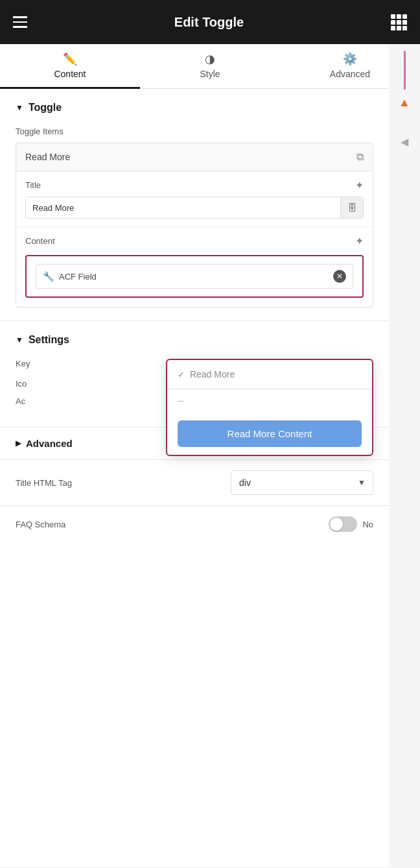 The width and height of the screenshot is (420, 868). What do you see at coordinates (48, 157) in the screenshot?
I see `item-title: Read More` at bounding box center [48, 157].